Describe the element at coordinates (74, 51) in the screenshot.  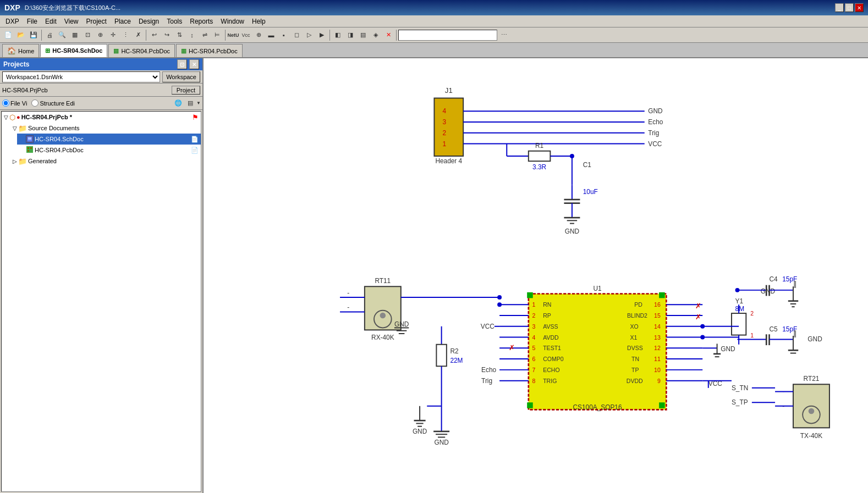
I see `tab-schdoc: ⊞ HC-SR04.SchDoc` at that location.